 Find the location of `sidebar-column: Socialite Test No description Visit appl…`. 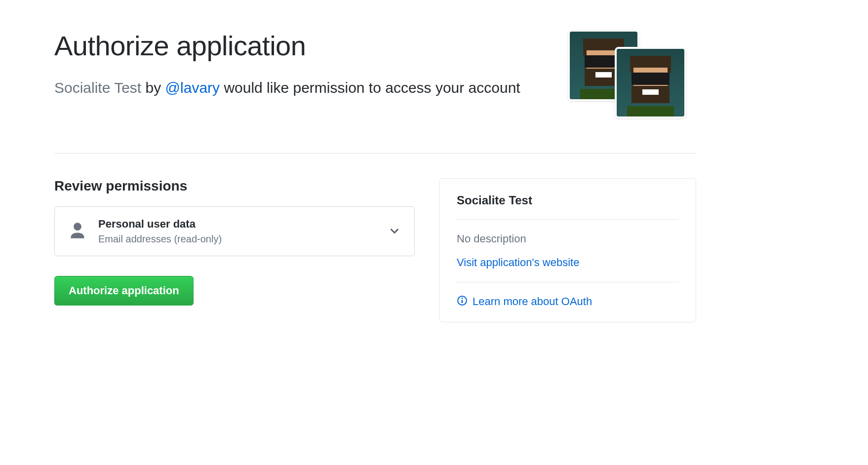

sidebar-column: Socialite Test No description Visit appl… is located at coordinates (568, 250).